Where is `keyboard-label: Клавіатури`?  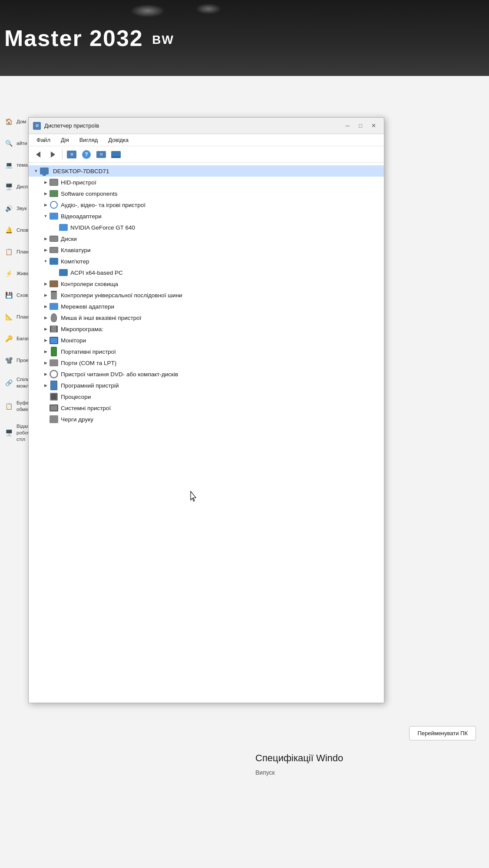
keyboard-label: Клавіатури is located at coordinates (76, 250).